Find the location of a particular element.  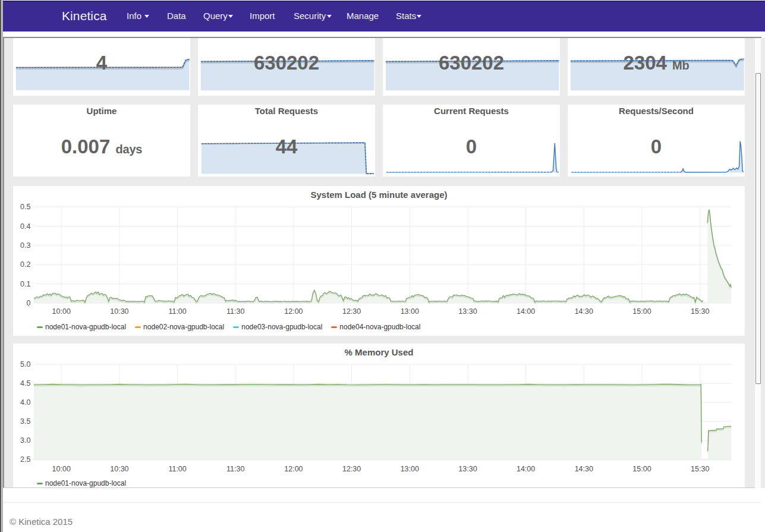

svg-text: 3.0 is located at coordinates (25, 440).